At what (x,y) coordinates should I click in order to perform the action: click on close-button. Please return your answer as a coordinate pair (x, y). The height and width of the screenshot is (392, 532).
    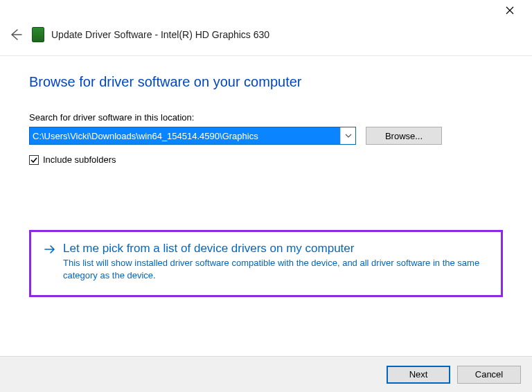
    Looking at the image, I should click on (510, 10).